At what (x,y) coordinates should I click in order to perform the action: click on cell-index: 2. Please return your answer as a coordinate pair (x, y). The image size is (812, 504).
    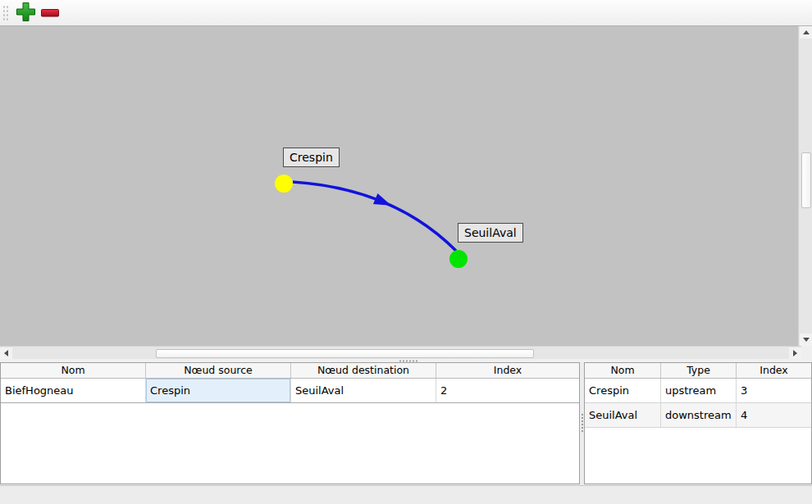
    Looking at the image, I should click on (508, 390).